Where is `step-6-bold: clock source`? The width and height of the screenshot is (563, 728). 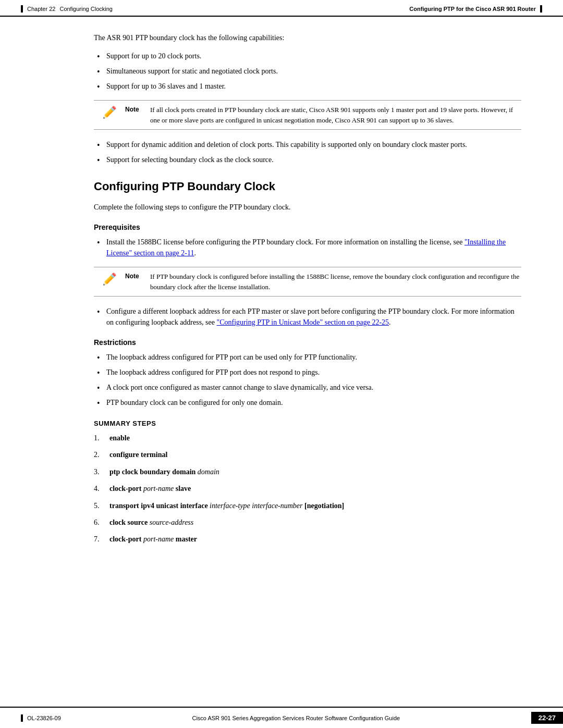
step-6-bold: clock source is located at coordinates (128, 522).